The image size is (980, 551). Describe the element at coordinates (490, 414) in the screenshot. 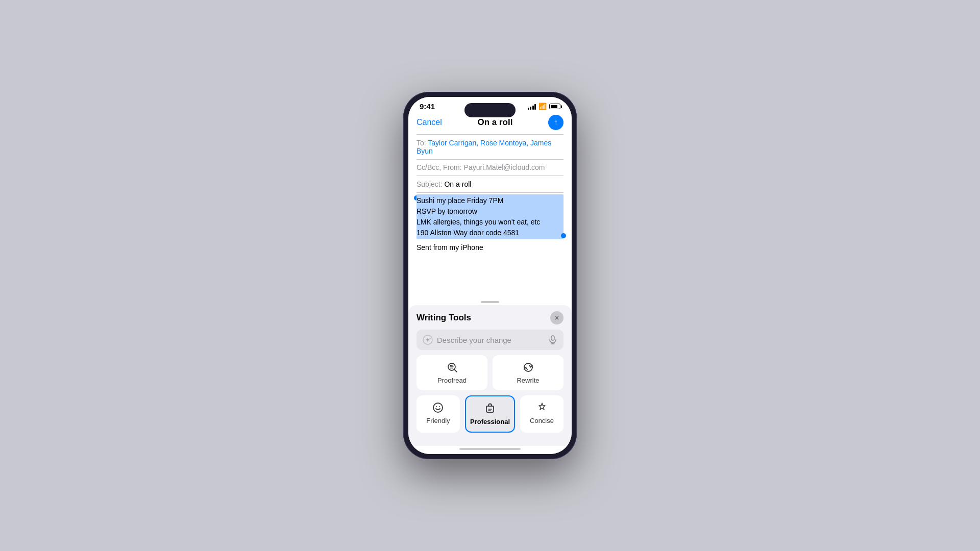

I see `tool-row-2: Friendly Professional Concise` at that location.